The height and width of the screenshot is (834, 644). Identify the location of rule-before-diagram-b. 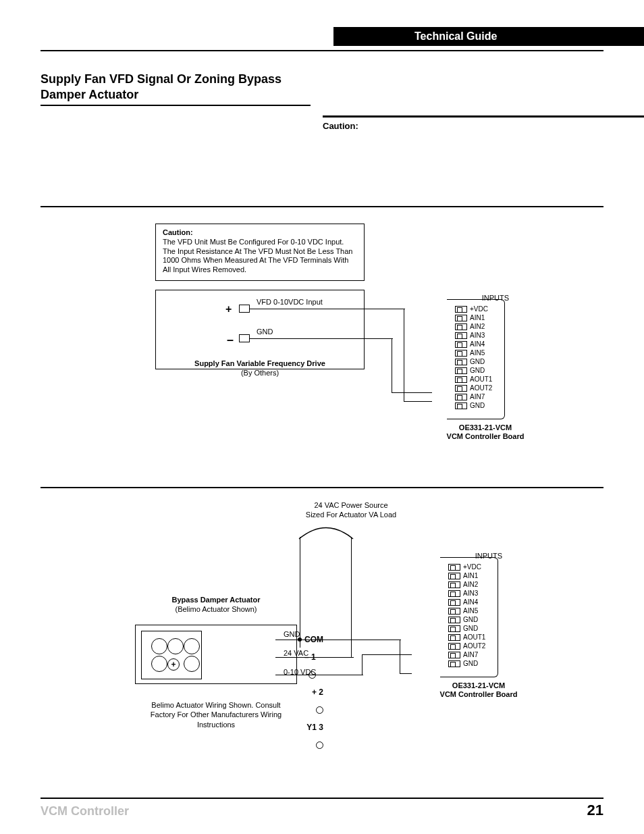
(322, 488).